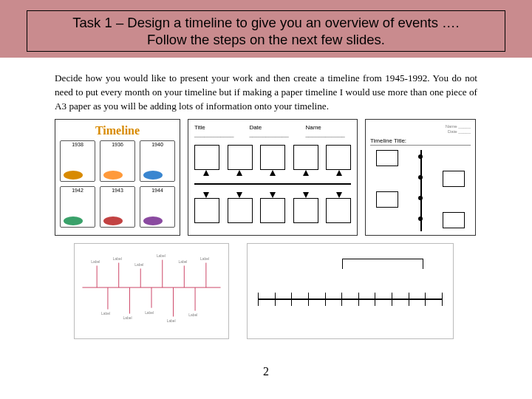 This screenshot has width=532, height=399. Describe the element at coordinates (273, 195) in the screenshot. I see `arrows-down` at that location.